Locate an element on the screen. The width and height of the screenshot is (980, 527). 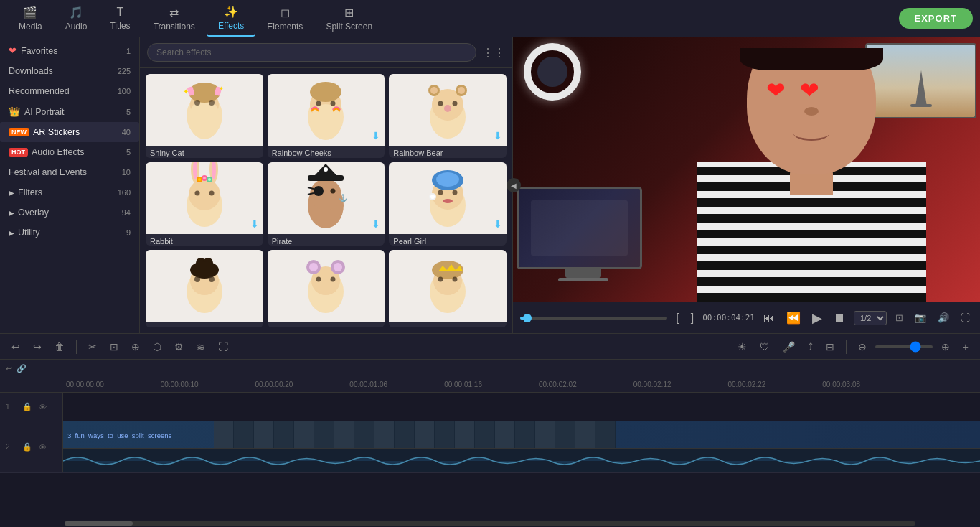
pirate-label: Pirate is located at coordinates (326, 240).